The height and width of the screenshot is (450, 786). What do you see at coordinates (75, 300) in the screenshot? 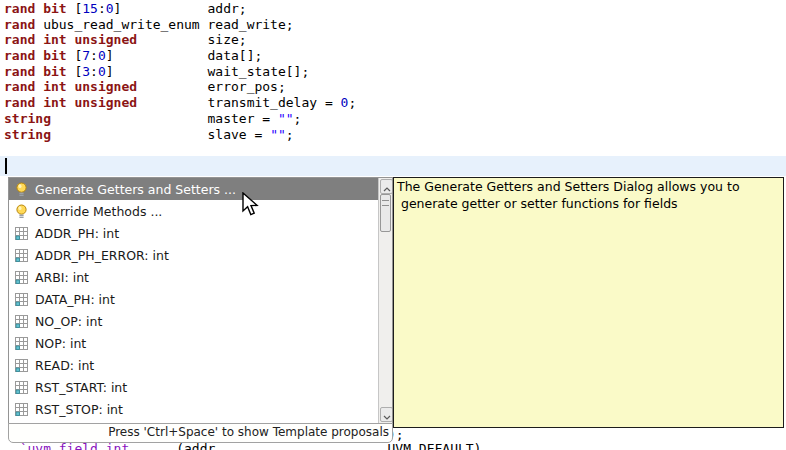
I see `completion-item-label: DATA_PH: int` at bounding box center [75, 300].